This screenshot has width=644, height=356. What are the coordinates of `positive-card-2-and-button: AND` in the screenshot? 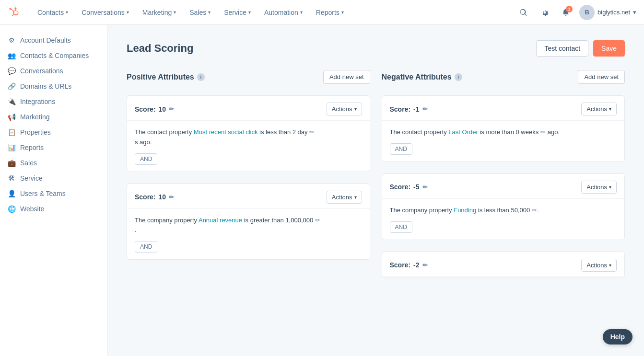 It's located at (146, 247).